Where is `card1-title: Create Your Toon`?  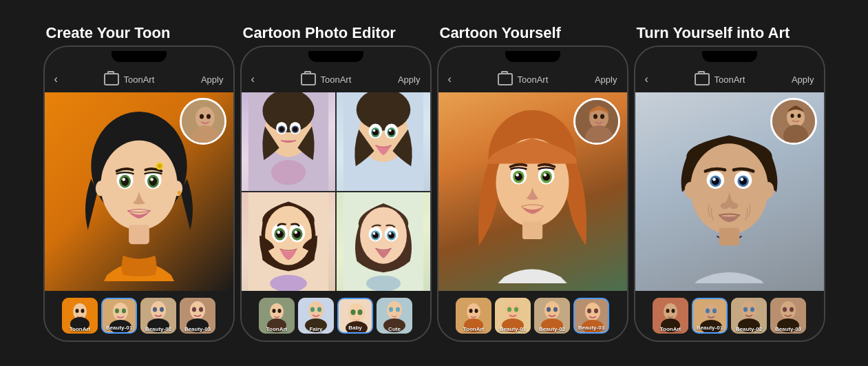 card1-title: Create Your Toon is located at coordinates (109, 33).